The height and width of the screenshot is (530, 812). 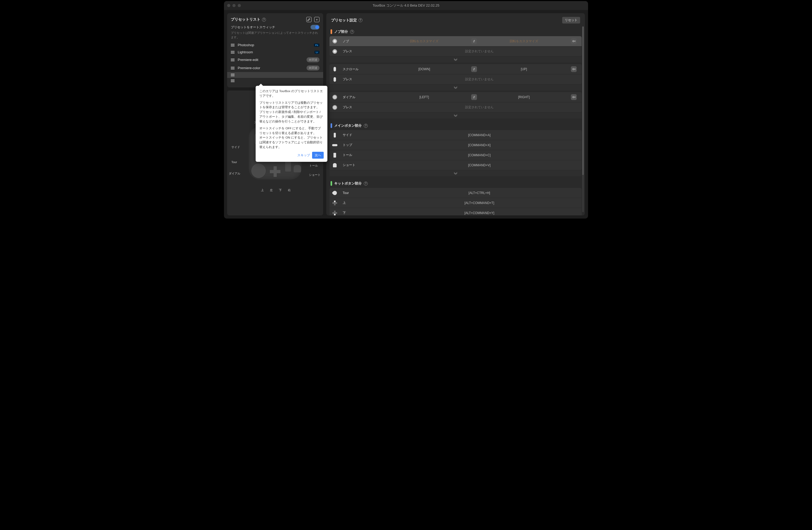 I want to click on binding-value: [COMMAND+C], so click(x=479, y=155).